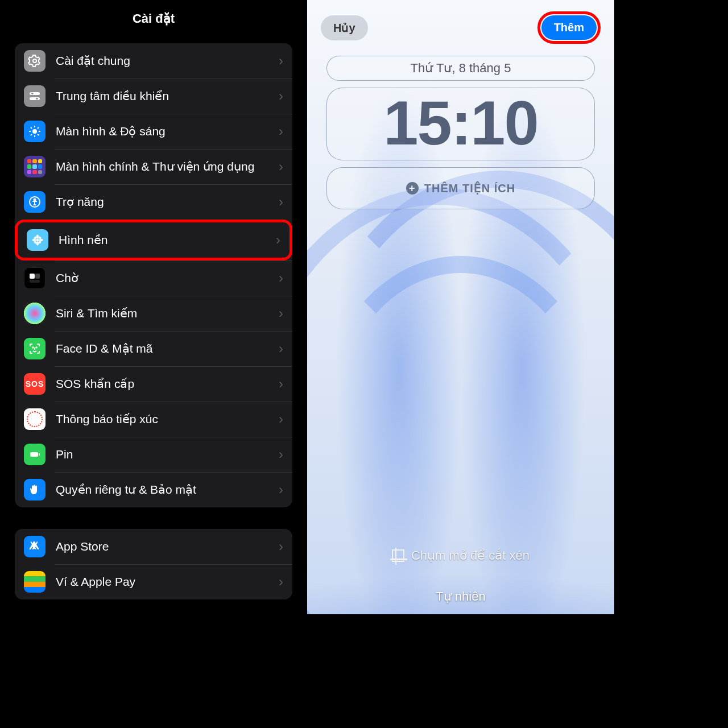 This screenshot has height=728, width=728. Describe the element at coordinates (154, 547) in the screenshot. I see `row-appstore: App Store ›` at that location.